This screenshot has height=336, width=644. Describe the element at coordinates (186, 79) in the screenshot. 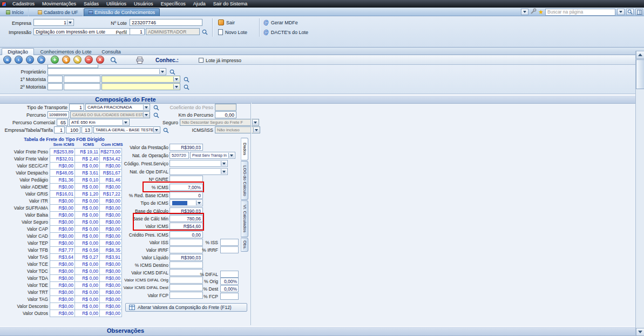

I see `motorista1-lookup-button` at that location.